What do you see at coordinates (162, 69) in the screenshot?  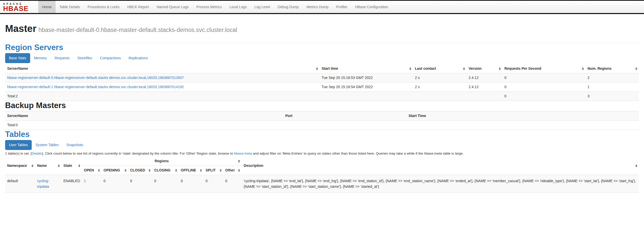 I see `col-servername: ServerName` at bounding box center [162, 69].